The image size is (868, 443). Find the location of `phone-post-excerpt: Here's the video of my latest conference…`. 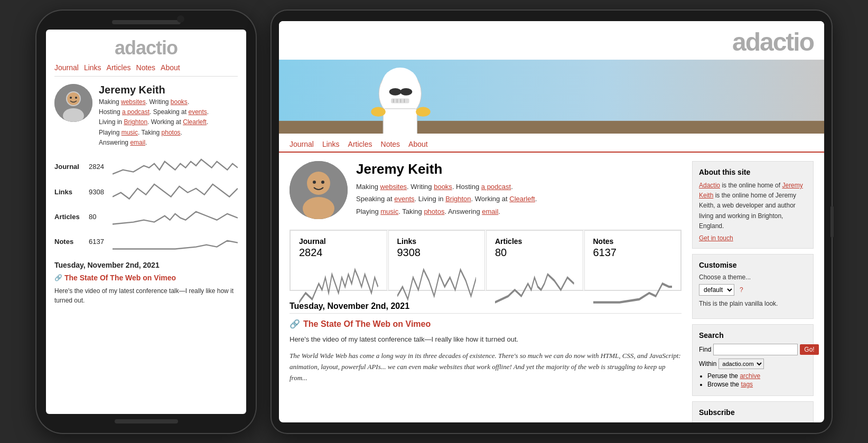

phone-post-excerpt: Here's the video of my latest conference… is located at coordinates (146, 296).